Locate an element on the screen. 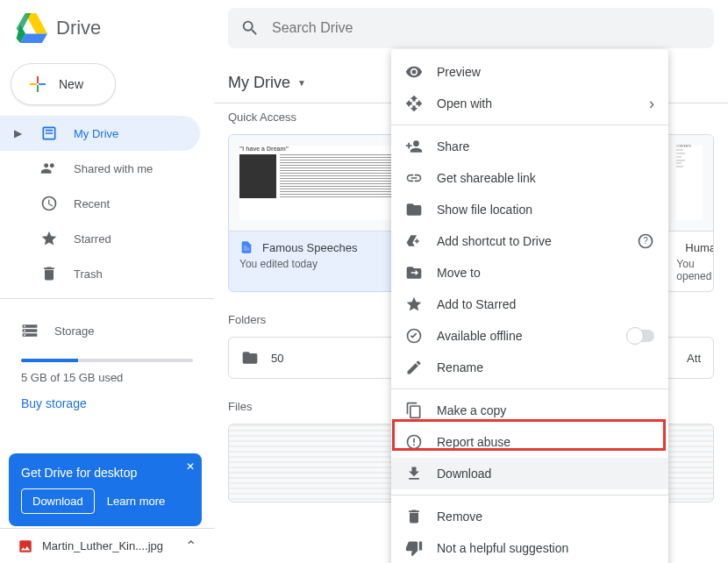  ctx-open-with: Open with › is located at coordinates (530, 103).